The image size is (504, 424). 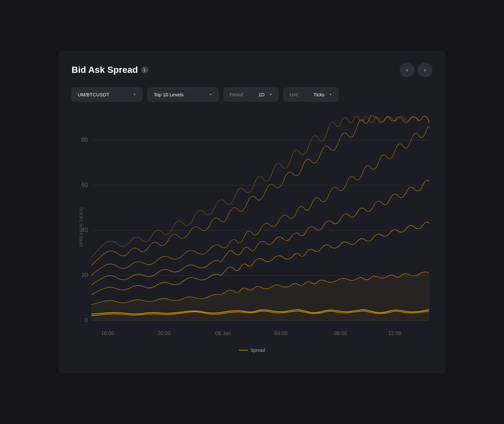 I want to click on levels-arrow: ▼, so click(x=211, y=95).